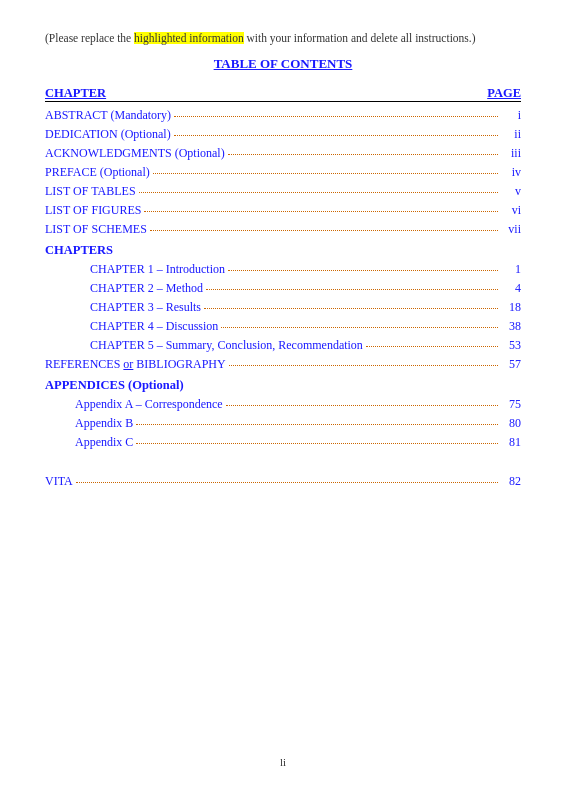  Describe the element at coordinates (93, 210) in the screenshot. I see `toc-list-figures-label: LIST OF FIGURES` at that location.